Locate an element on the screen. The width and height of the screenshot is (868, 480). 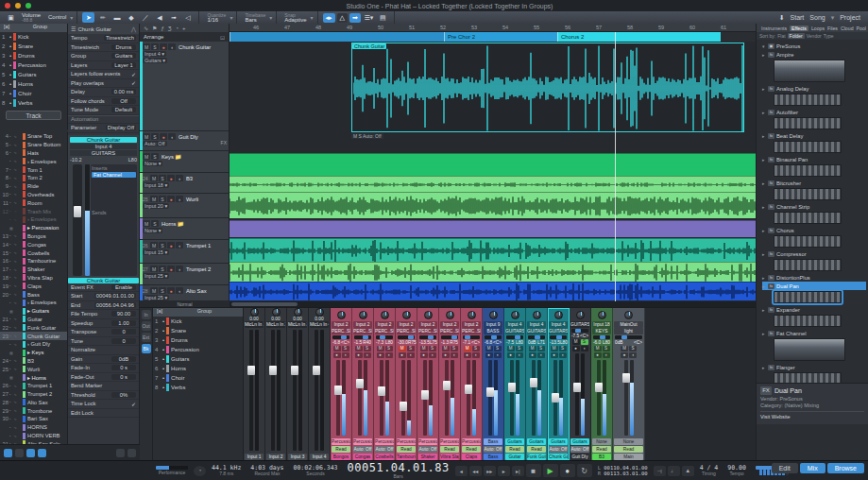
track-list-item: 24• ∿B3 is located at coordinates (34, 361).